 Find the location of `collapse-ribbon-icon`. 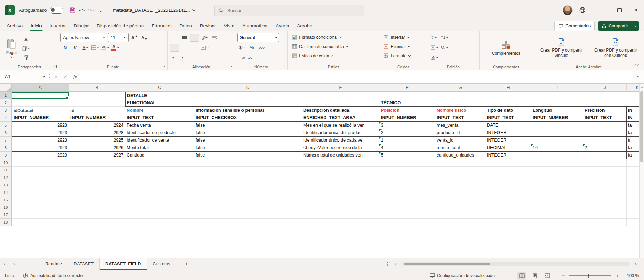

collapse-ribbon-icon is located at coordinates (637, 64).